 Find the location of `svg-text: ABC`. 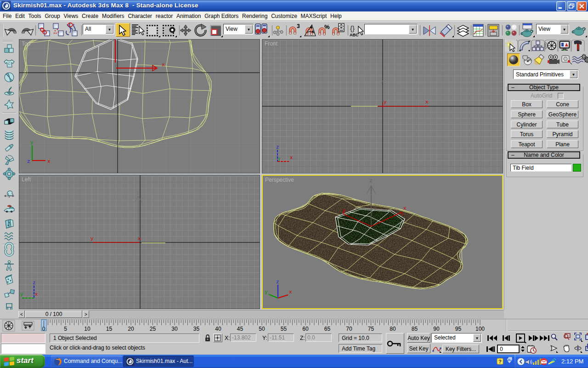

svg-text: ABC is located at coordinates (354, 35).